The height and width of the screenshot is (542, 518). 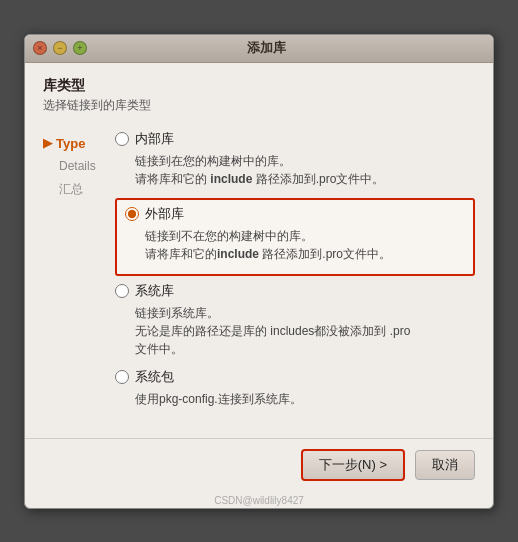 What do you see at coordinates (154, 377) in the screenshot?
I see `label-pkg: 系统包` at bounding box center [154, 377].